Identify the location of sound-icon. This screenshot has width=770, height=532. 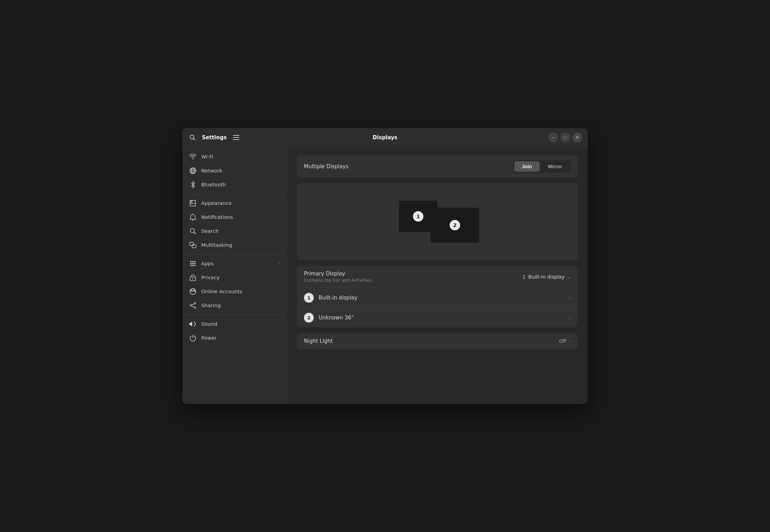
(193, 324).